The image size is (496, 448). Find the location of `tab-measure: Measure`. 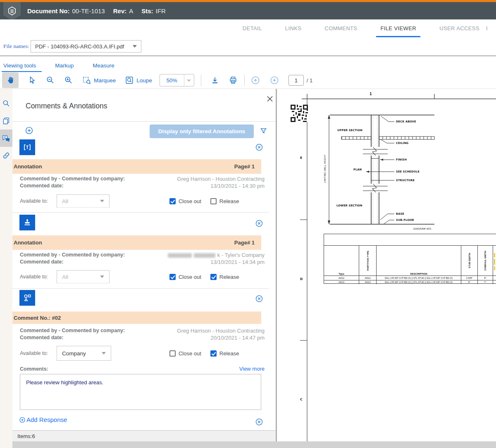

tab-measure: Measure is located at coordinates (103, 67).